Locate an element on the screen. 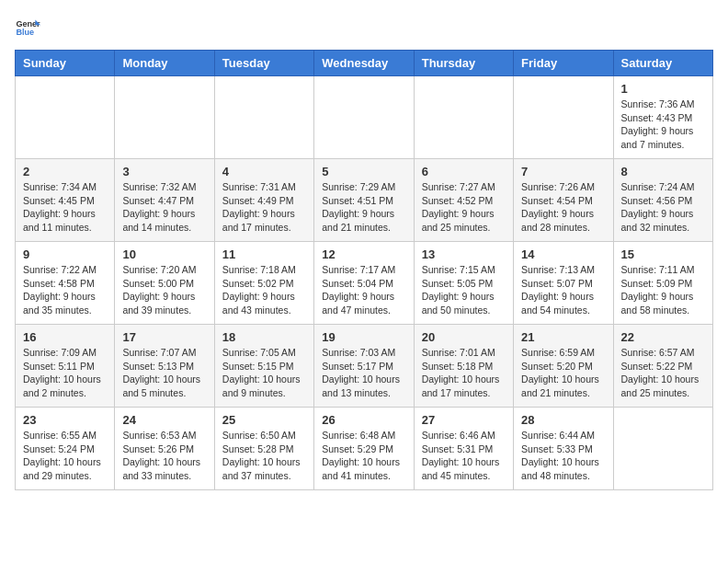 The height and width of the screenshot is (563, 728). header: General Blue is located at coordinates (364, 28).